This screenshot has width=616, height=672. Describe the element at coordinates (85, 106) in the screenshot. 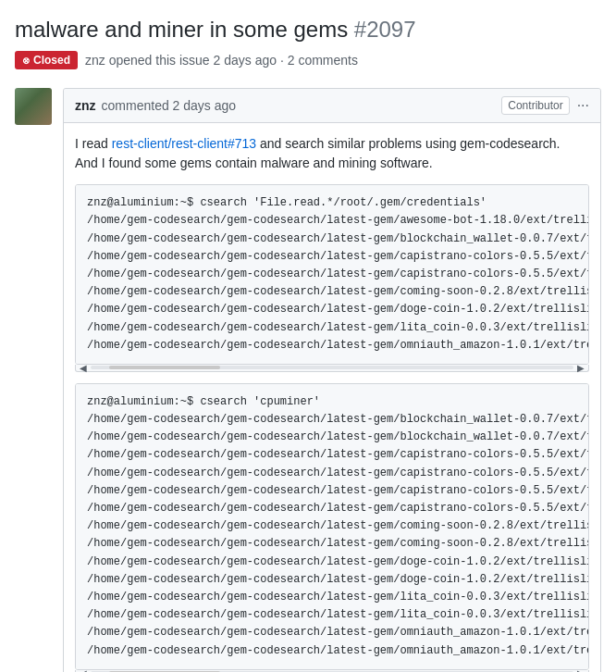

I see `commenter-name: znz` at that location.